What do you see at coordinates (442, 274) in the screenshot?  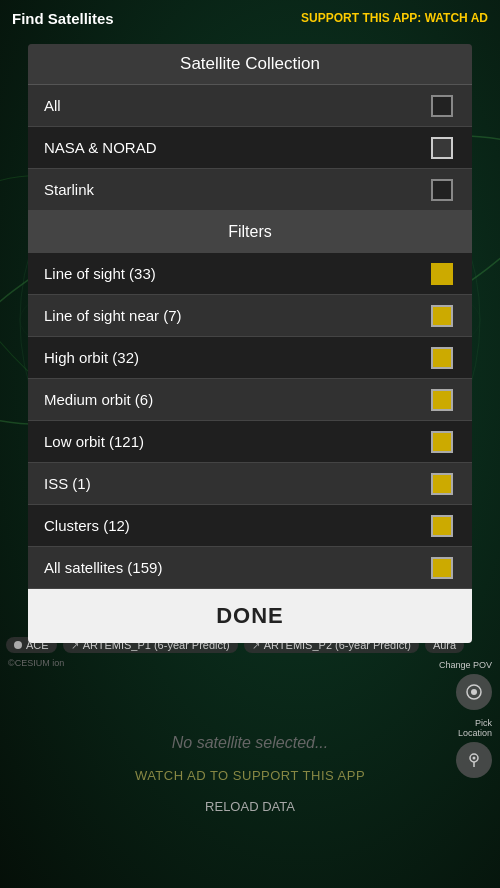 I see `checkbox-line-of-sight` at bounding box center [442, 274].